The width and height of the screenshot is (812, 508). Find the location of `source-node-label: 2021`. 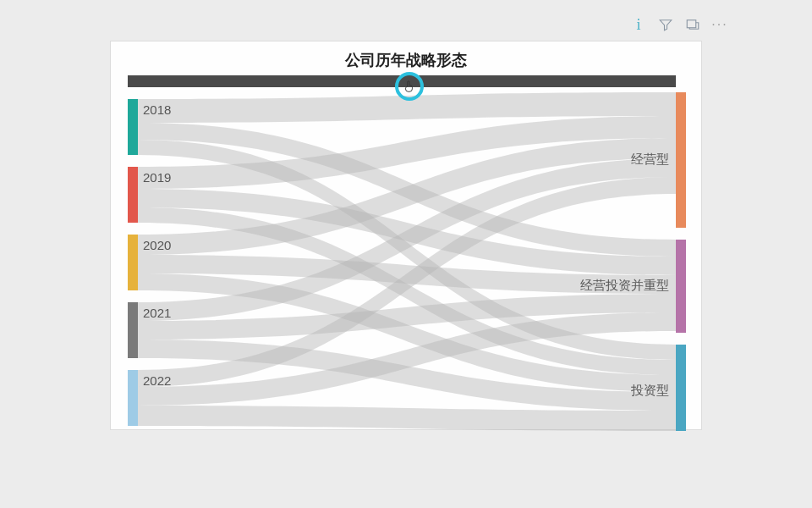

source-node-label: 2021 is located at coordinates (157, 313).